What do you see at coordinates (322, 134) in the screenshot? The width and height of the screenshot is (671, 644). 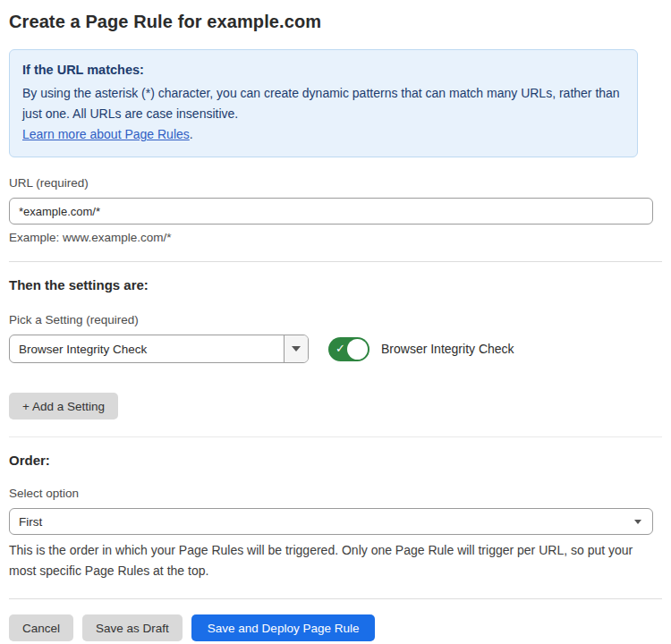 I see `info-box-link-line: Learn more about Page Rules.` at bounding box center [322, 134].